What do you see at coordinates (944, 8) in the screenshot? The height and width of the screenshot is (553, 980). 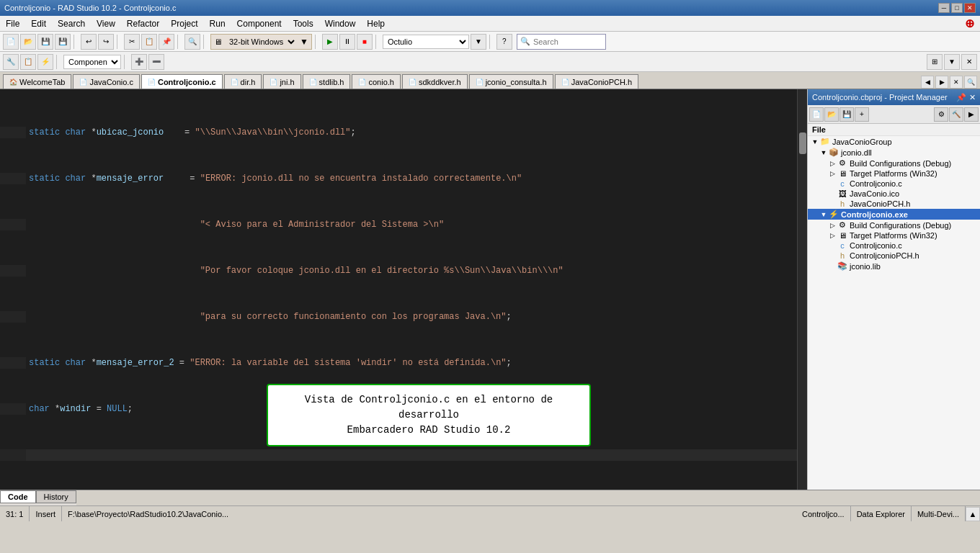 I see `minimize-button: ─` at bounding box center [944, 8].